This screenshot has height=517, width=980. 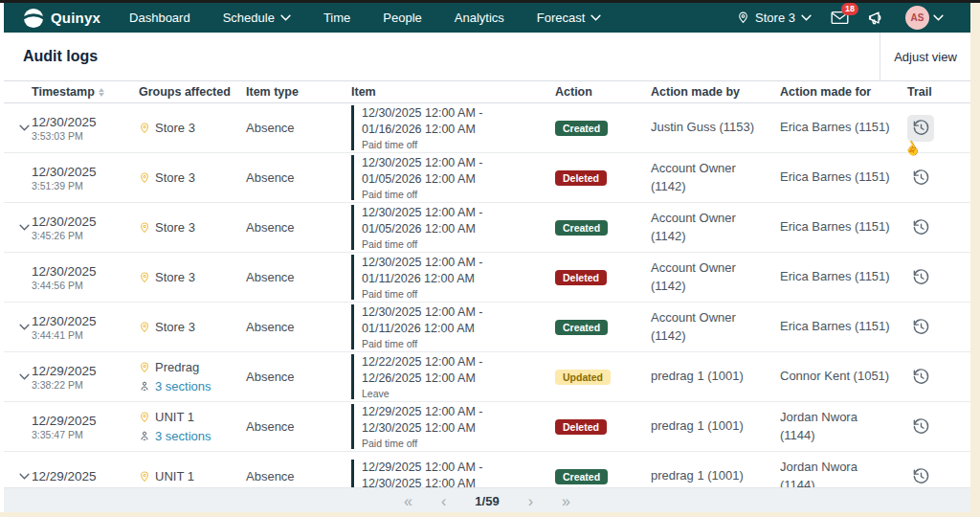 I want to click on quinyx-logo: Quinyx, so click(x=61, y=18).